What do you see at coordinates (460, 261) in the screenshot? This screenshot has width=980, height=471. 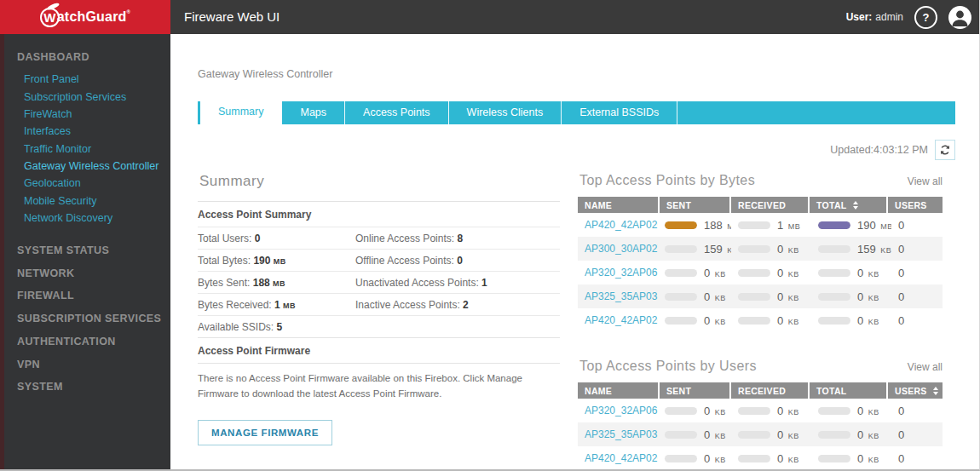 I see `summary-field-value: 0` at bounding box center [460, 261].